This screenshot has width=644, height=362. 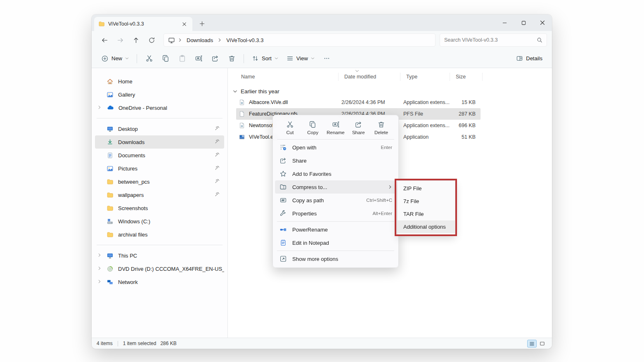 What do you see at coordinates (104, 40) in the screenshot?
I see `back-icon` at bounding box center [104, 40].